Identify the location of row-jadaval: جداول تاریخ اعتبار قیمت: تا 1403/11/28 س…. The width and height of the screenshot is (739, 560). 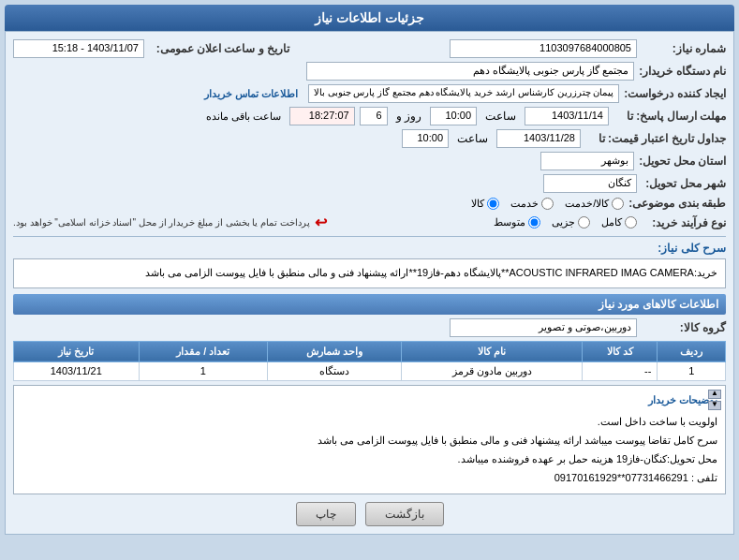
(369, 139).